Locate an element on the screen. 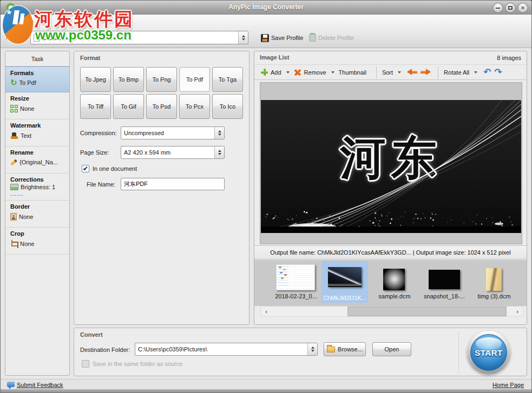 This screenshot has width=532, height=393. browse-button: Browse... is located at coordinates (345, 349).